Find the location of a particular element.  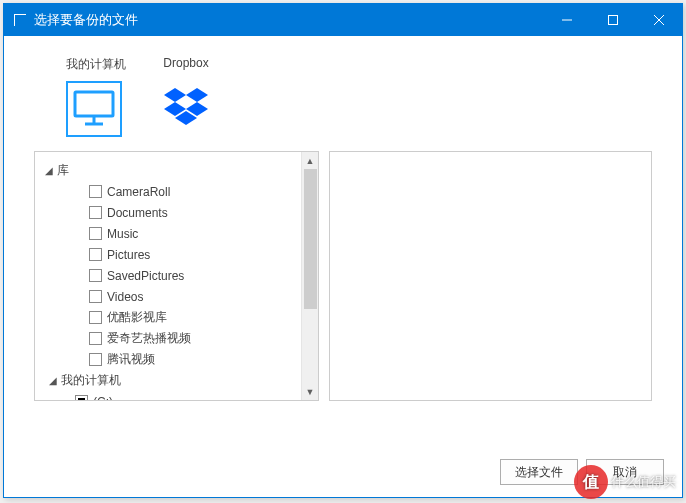

tree-item-爱奇艺热播视频: 爱奇艺热播视频 is located at coordinates (168, 338).